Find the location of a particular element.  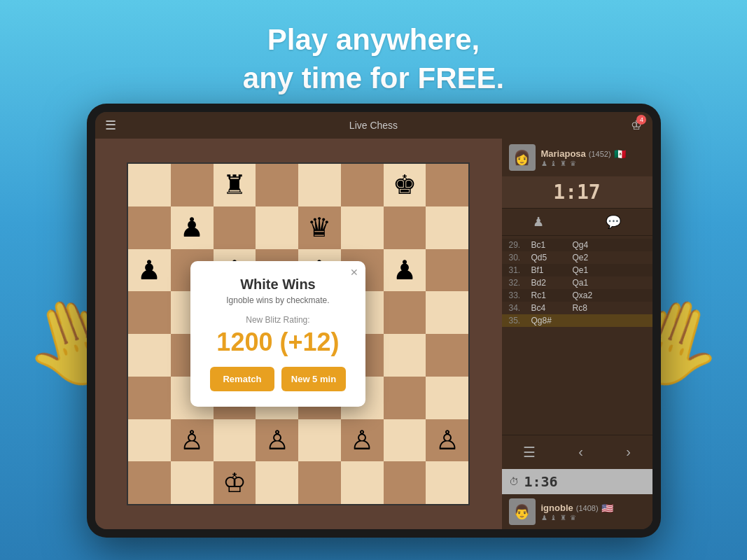

player-flag: 🇺🇸 is located at coordinates (608, 508).